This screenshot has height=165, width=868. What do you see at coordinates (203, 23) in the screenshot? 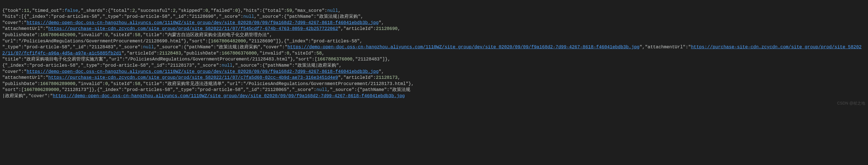
I see `hit0-cover-link: https://demo-open-doc.oss-cn-hangzhou.al…` at bounding box center [203, 23].